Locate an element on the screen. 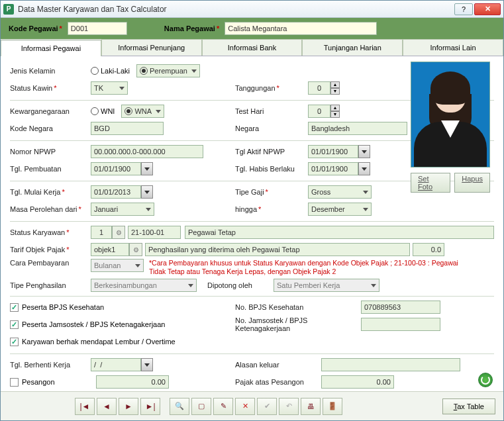  app-icon: P is located at coordinates (9, 9).